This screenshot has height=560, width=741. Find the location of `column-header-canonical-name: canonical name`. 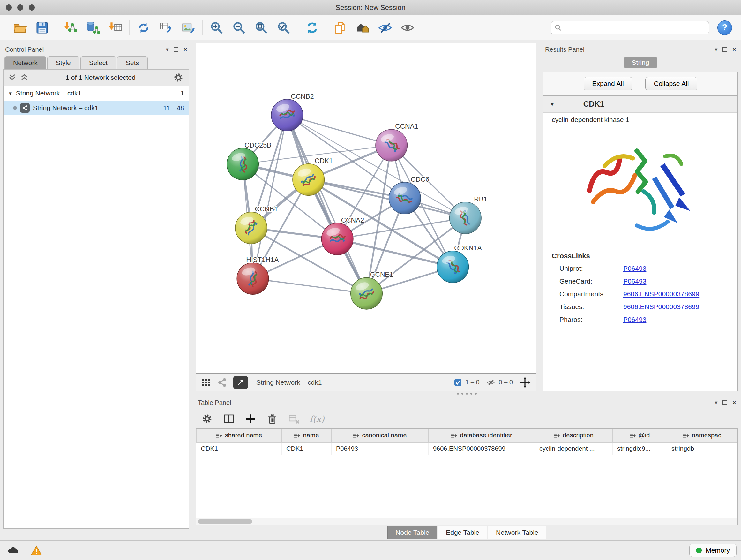

column-header-canonical-name: canonical name is located at coordinates (380, 435).